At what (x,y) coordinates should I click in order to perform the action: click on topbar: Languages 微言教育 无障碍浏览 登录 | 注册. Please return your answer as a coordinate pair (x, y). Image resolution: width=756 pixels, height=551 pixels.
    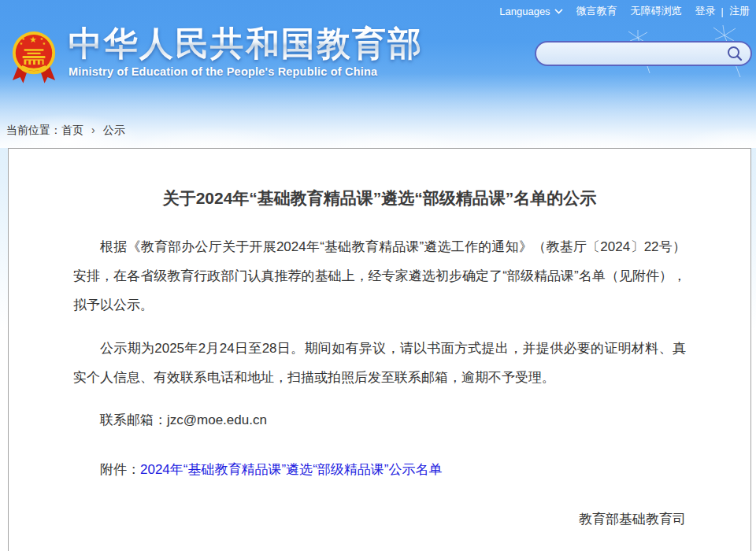
    Looking at the image, I should click on (624, 11).